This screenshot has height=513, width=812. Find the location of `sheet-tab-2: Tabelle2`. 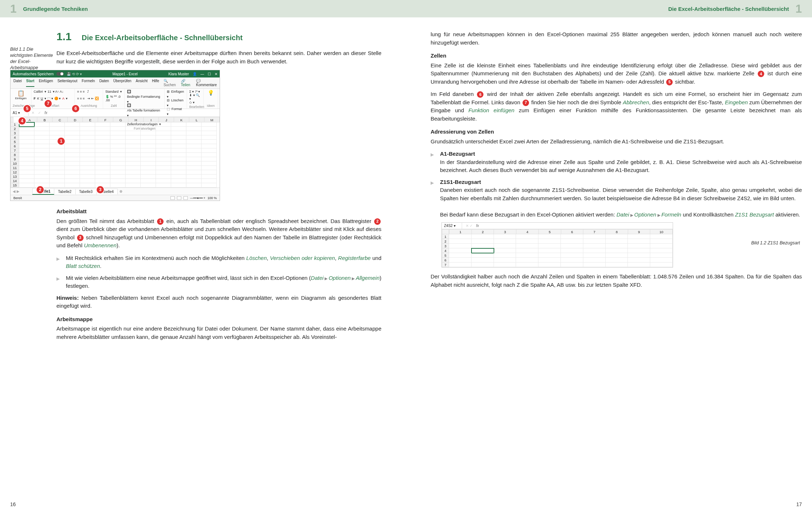

sheet-tab-2: Tabelle2 is located at coordinates (64, 192).